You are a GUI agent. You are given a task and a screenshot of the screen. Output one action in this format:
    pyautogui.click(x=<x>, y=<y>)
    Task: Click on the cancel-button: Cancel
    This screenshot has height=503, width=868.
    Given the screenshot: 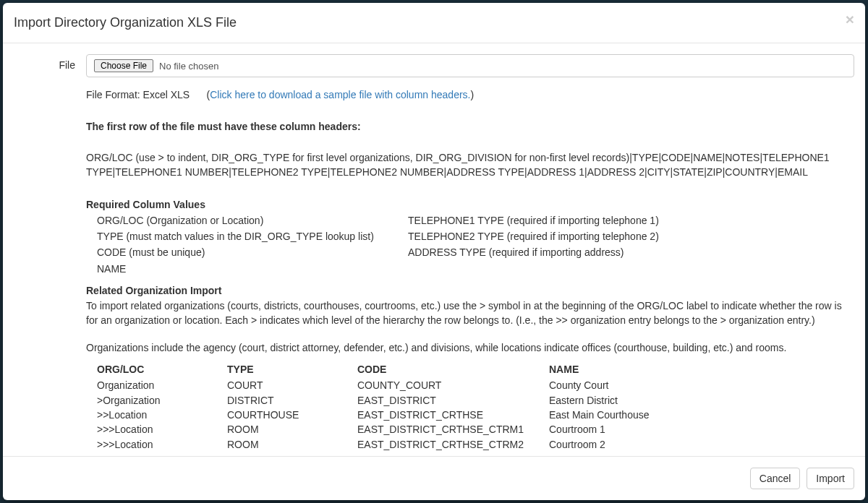 What is the action you would take?
    pyautogui.click(x=775, y=478)
    